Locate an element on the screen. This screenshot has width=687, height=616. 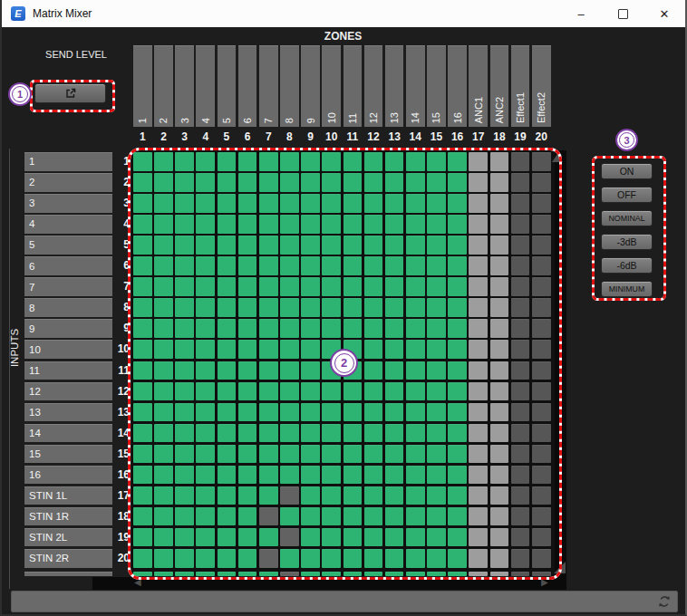
input-row-label: 1 is located at coordinates (69, 161).